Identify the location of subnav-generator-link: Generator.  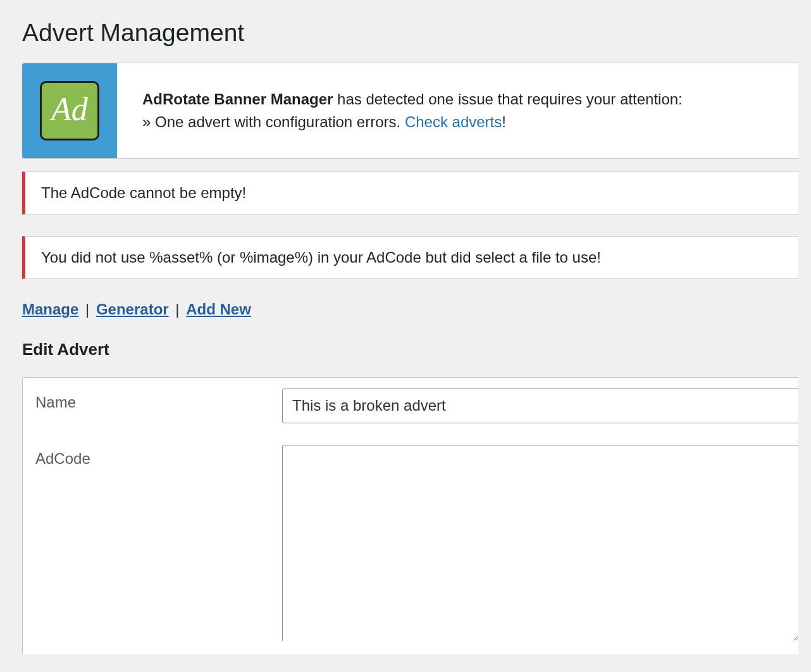
(133, 309).